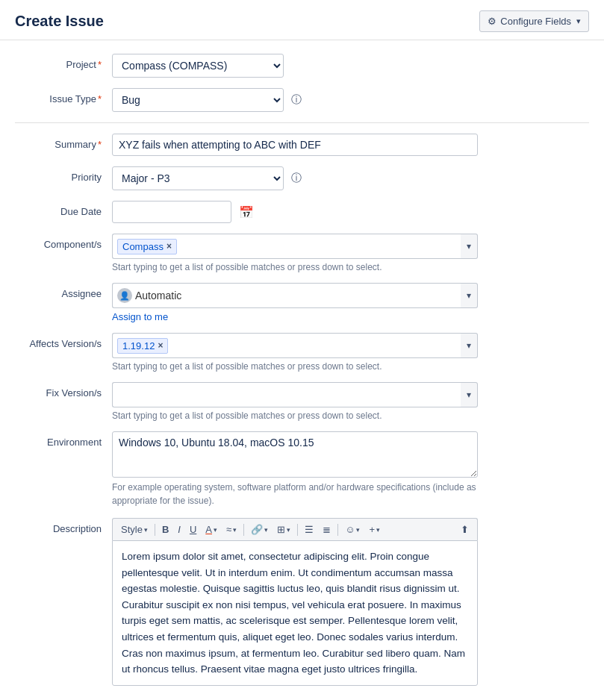 The height and width of the screenshot is (700, 604). I want to click on font-color-chevron-icon: ▾, so click(215, 530).